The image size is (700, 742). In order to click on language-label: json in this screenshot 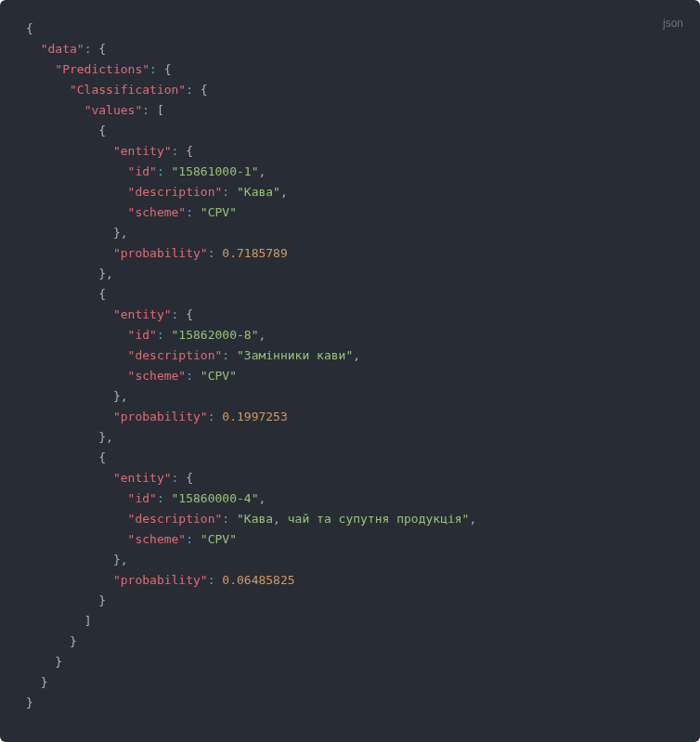, I will do `click(673, 23)`.